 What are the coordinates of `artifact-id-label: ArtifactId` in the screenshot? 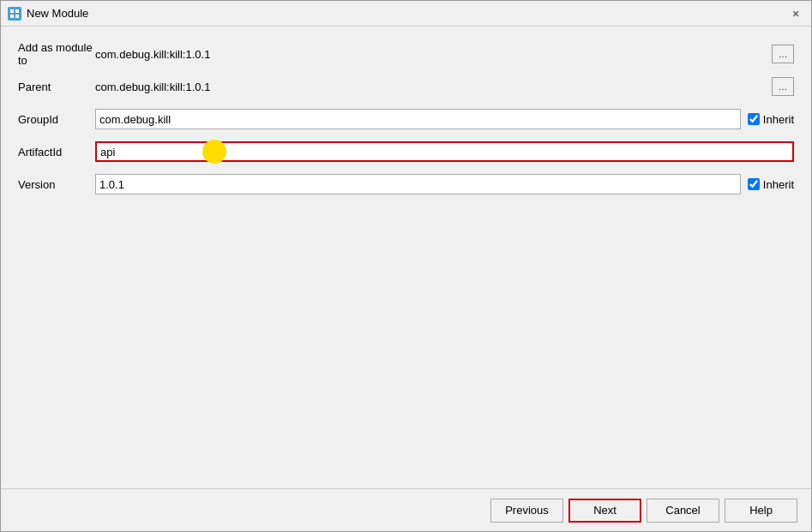 It's located at (57, 152).